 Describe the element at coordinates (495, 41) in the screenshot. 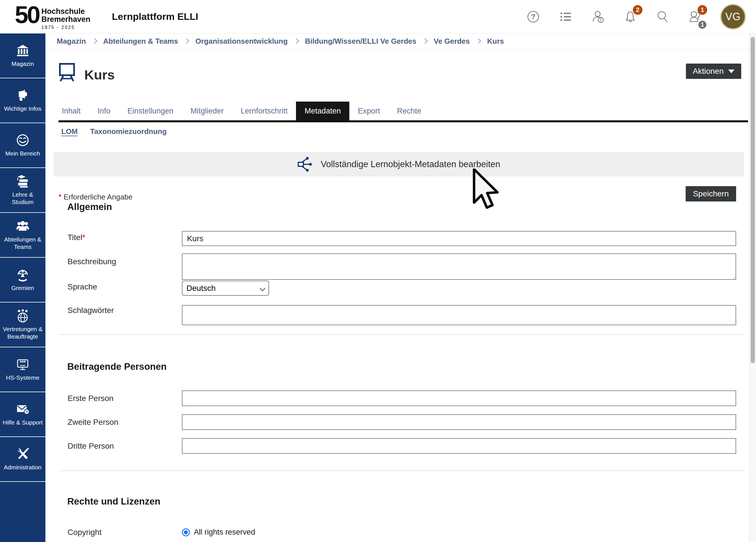

I see `breadcrumb-item: Kurs` at that location.